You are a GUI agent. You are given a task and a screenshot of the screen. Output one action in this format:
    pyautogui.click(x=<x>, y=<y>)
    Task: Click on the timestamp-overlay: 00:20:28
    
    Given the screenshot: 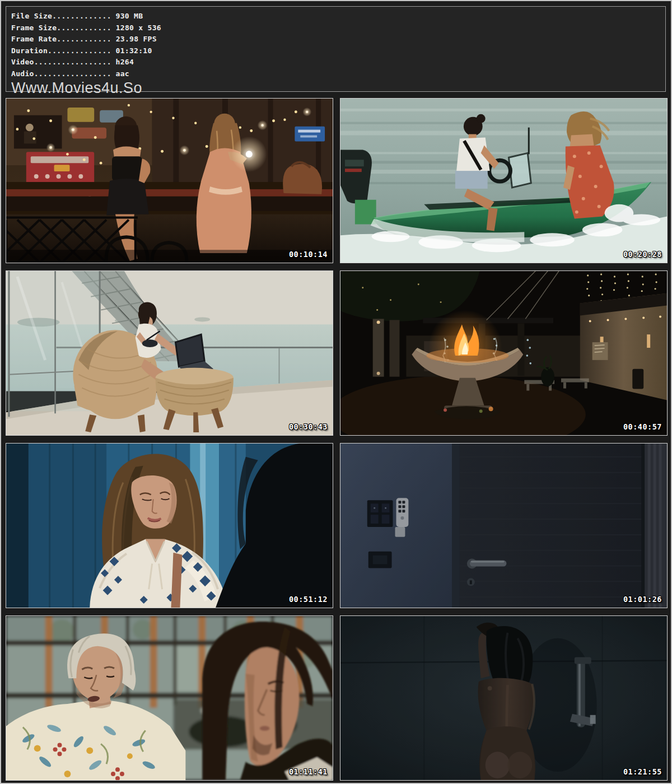 What is the action you would take?
    pyautogui.click(x=643, y=254)
    